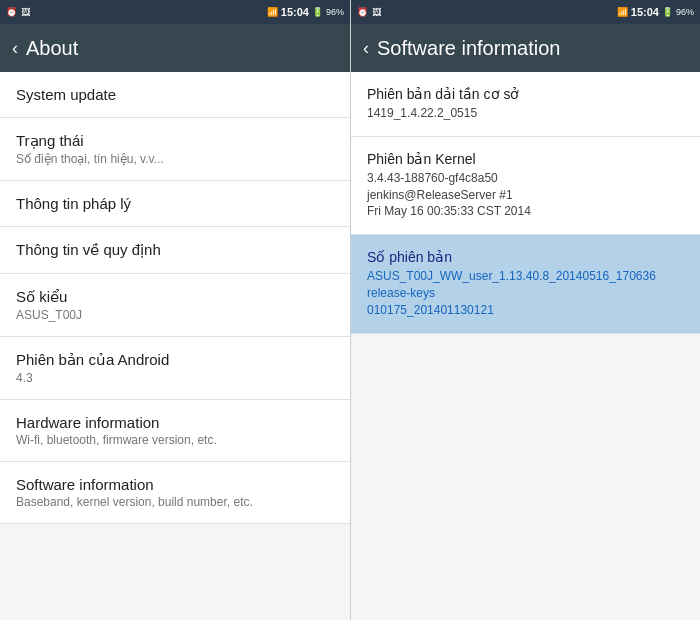 This screenshot has width=700, height=620. Describe the element at coordinates (362, 12) in the screenshot. I see `right-alarm-icon: ⏰` at that location.